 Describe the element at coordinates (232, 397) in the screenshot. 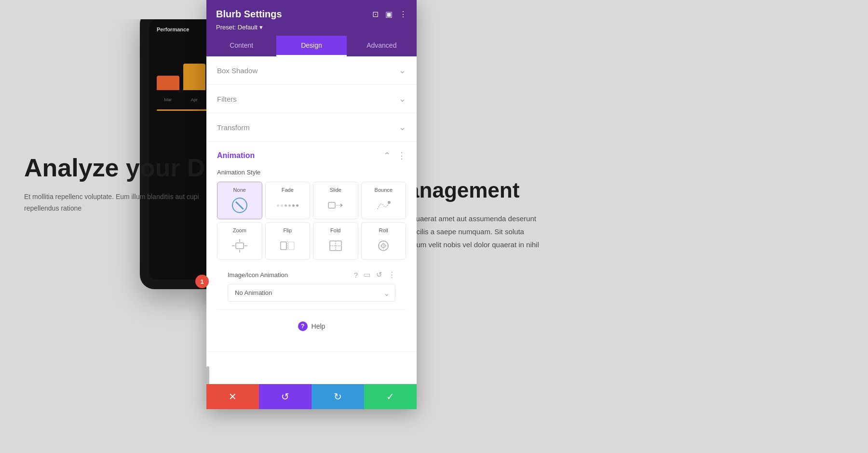

I see `cancel-button: ✕` at that location.